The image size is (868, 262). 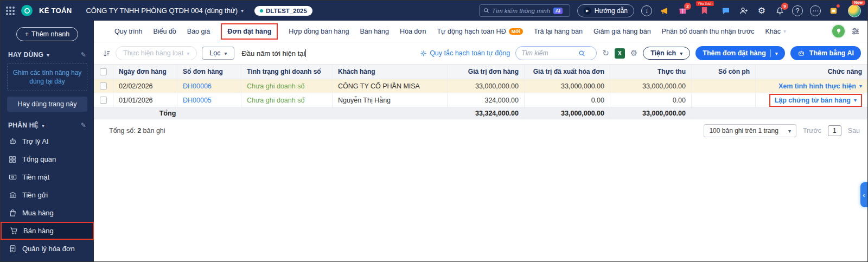 What do you see at coordinates (480, 31) in the screenshot?
I see `tab-tu-dong-hach-toan: Tự động hạch toán HĐ Mới` at bounding box center [480, 31].